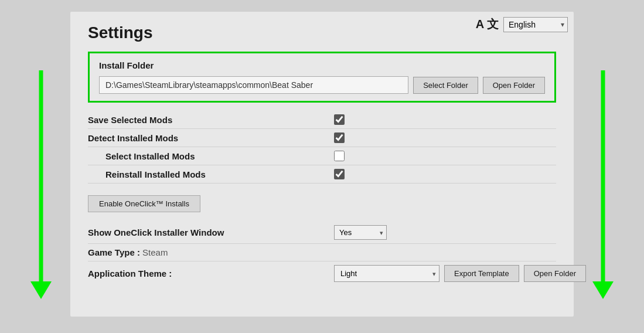 The height and width of the screenshot is (333, 644). What do you see at coordinates (387, 273) in the screenshot?
I see `theme-select-wrapper: Light Dark` at bounding box center [387, 273].